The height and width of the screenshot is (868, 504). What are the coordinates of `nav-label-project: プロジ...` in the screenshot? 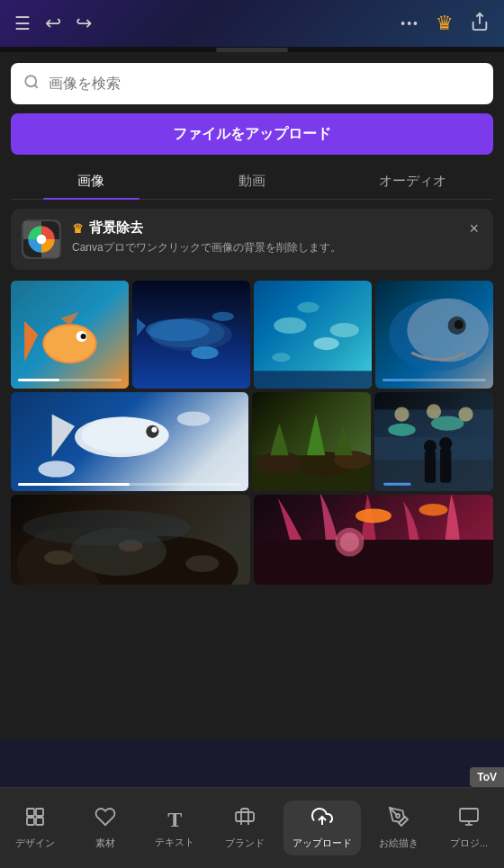 It's located at (469, 844).